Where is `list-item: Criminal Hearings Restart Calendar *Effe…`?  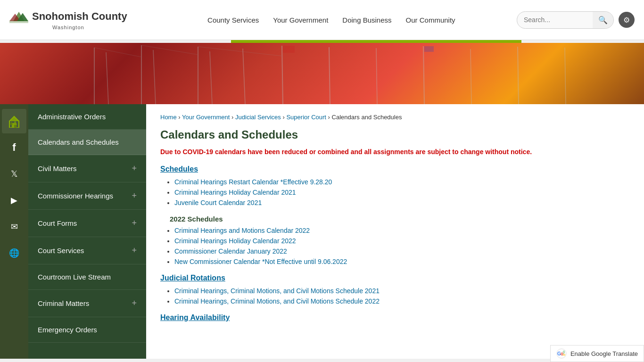
list-item: Criminal Hearings Restart Calendar *Effe… is located at coordinates (402, 182).